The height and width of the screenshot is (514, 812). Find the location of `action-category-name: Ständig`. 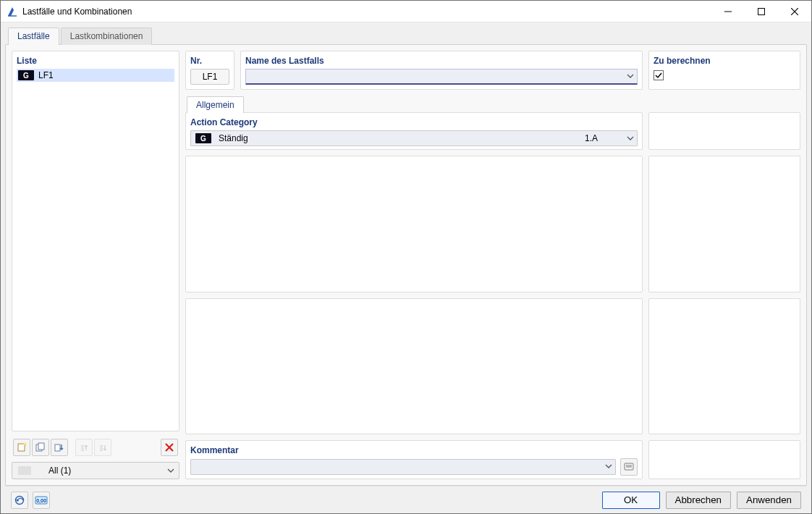

action-category-name: Ständig is located at coordinates (399, 138).